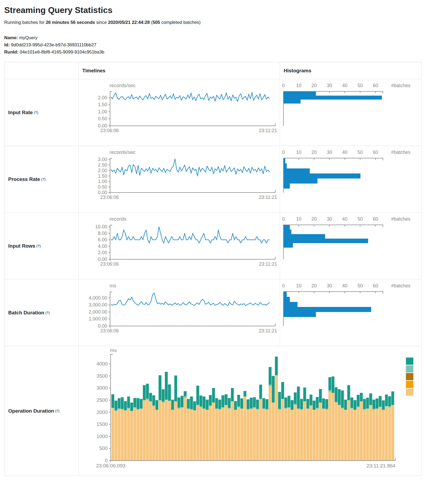  Describe the element at coordinates (102, 436) in the screenshot. I see `svg-text: 1000` at that location.